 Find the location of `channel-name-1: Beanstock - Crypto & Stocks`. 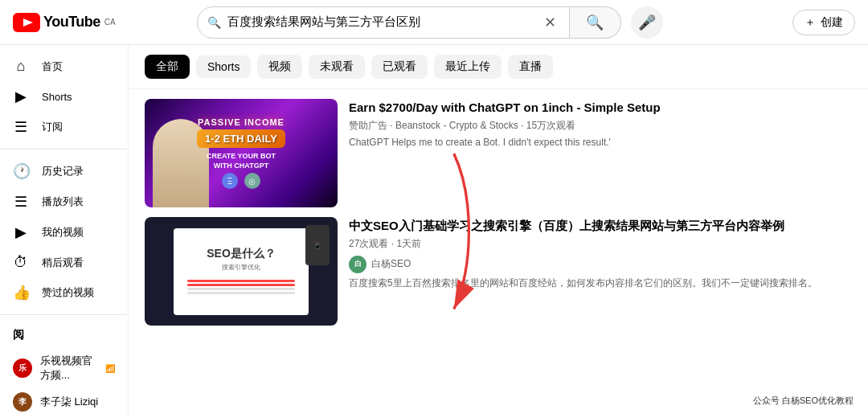

channel-name-1: Beanstock - Crypto & Stocks is located at coordinates (457, 125).